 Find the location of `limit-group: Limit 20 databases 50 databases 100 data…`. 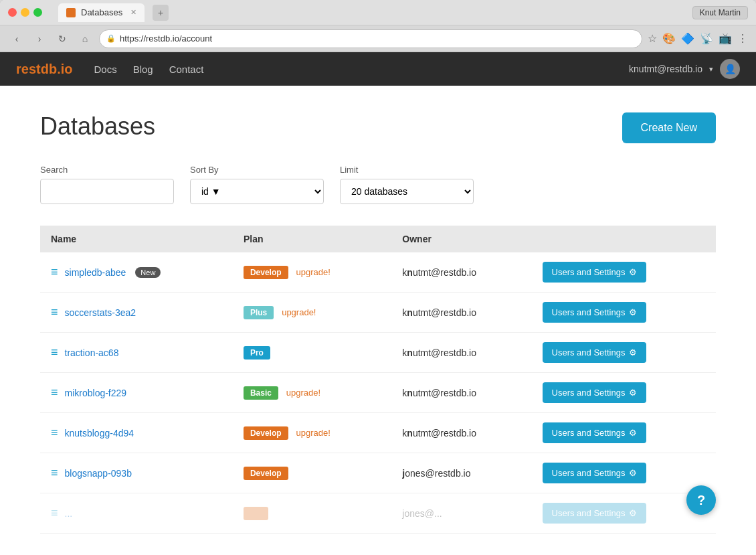

limit-group: Limit 20 databases 50 databases 100 data… is located at coordinates (407, 185).